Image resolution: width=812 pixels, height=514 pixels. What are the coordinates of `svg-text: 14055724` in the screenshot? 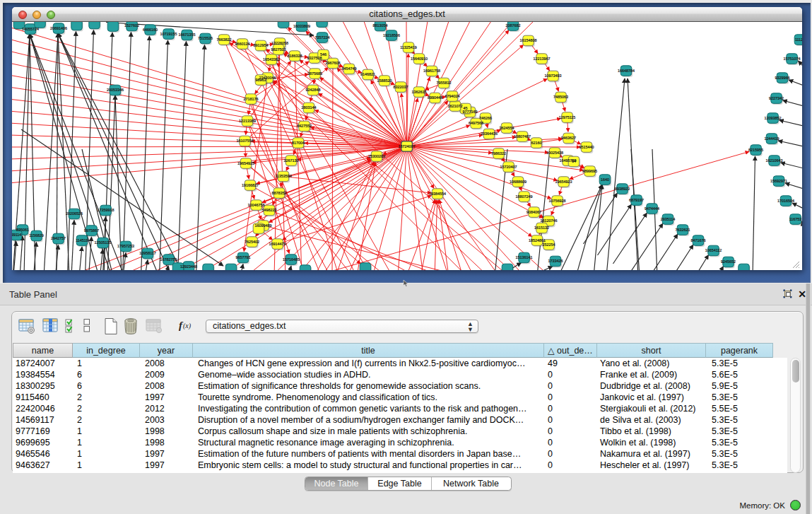 It's located at (30, 29).